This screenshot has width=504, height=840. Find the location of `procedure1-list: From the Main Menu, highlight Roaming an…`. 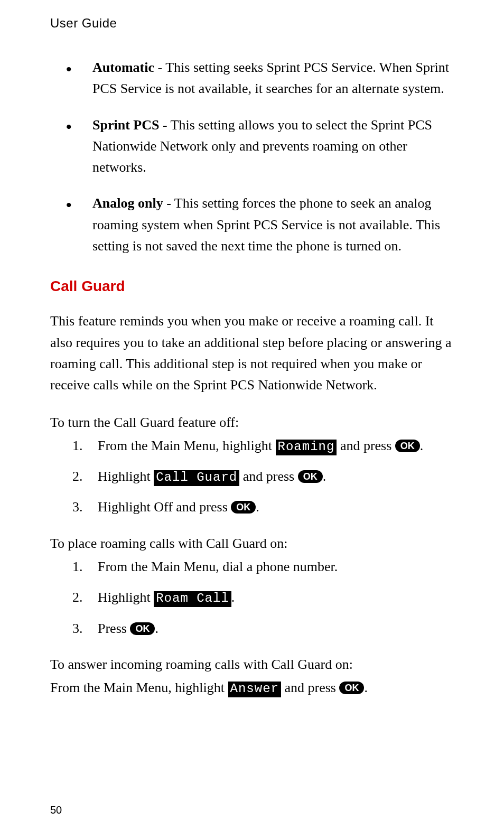

procedure1-list: From the Main Menu, highlight Roaming an… is located at coordinates (263, 477).